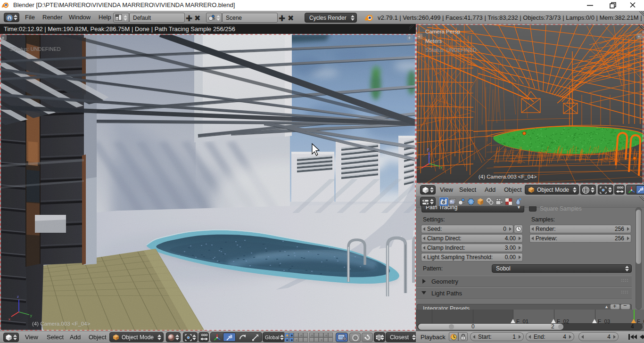  Describe the element at coordinates (451, 50) in the screenshot. I see `svg-text: SStatus: UNDEFINED` at that location.